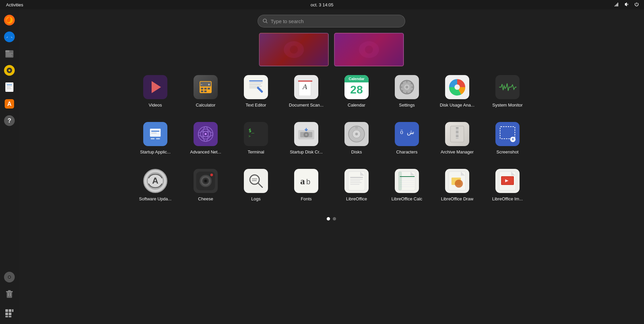 The height and width of the screenshot is (324, 644). I want to click on app-item-libreoffice: LibreOffice, so click(357, 187).